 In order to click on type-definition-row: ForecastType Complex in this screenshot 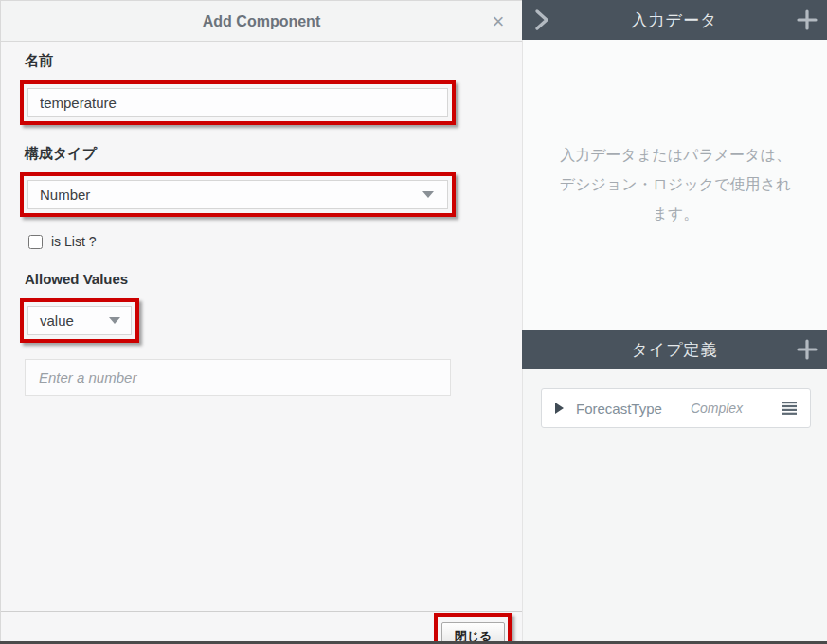, I will do `click(676, 408)`.